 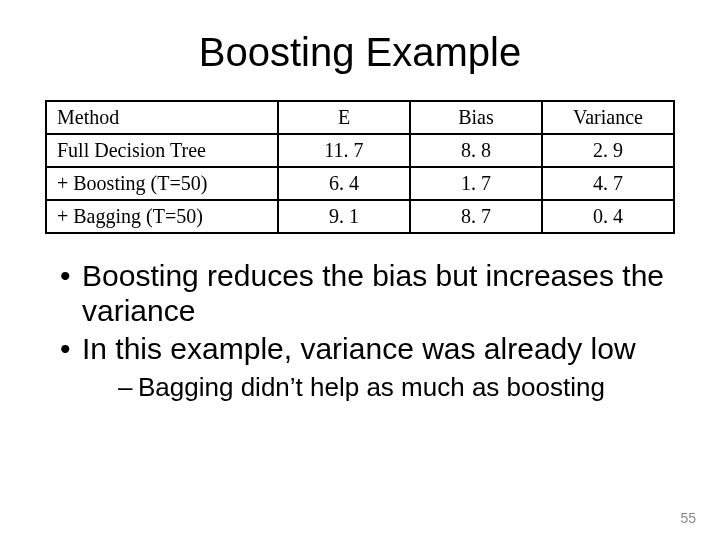 What do you see at coordinates (360, 216) in the screenshot?
I see `table-row: + Bagging (T=50) 9. 1 8. 7 0. 4` at bounding box center [360, 216].